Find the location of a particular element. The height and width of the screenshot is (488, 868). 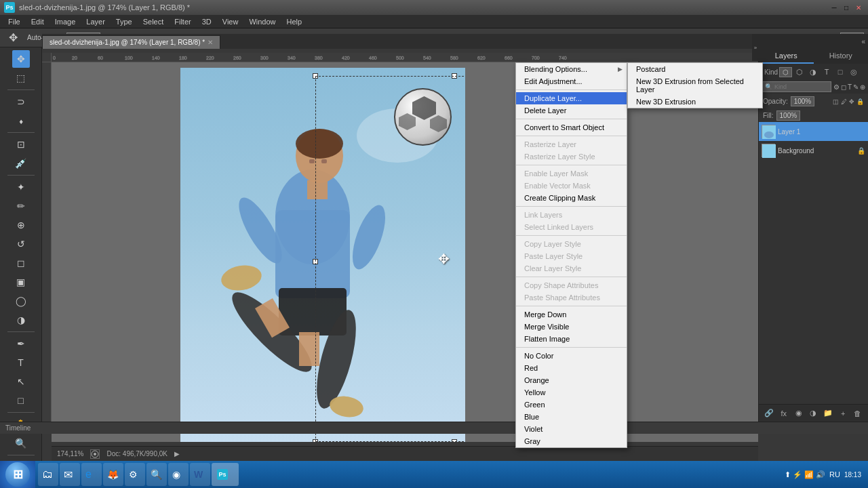

sel-handle-ml is located at coordinates (315, 262).